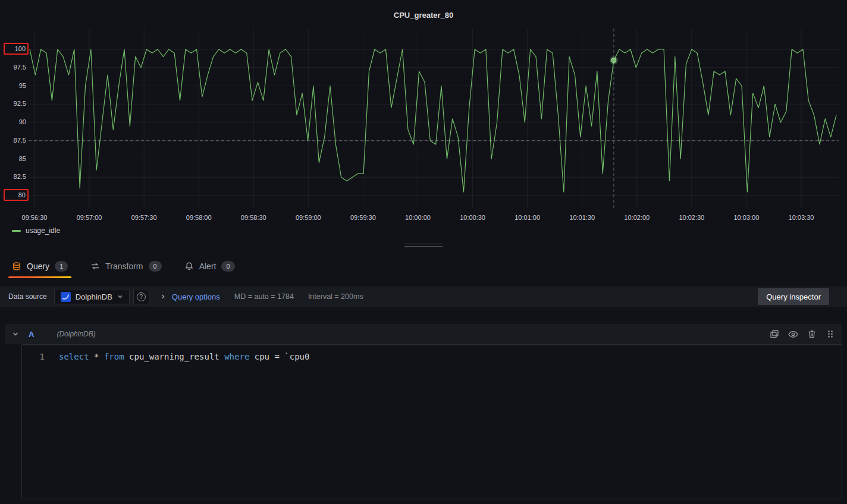  I want to click on database-icon, so click(17, 266).